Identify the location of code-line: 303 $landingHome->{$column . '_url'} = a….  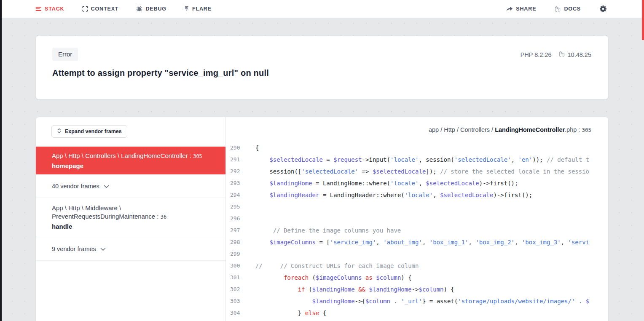
(417, 301).